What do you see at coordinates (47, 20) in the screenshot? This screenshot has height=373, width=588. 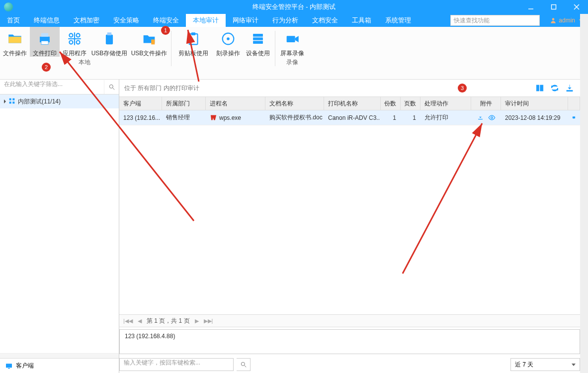 I see `menu-item-terminal-info: 终端信息` at bounding box center [47, 20].